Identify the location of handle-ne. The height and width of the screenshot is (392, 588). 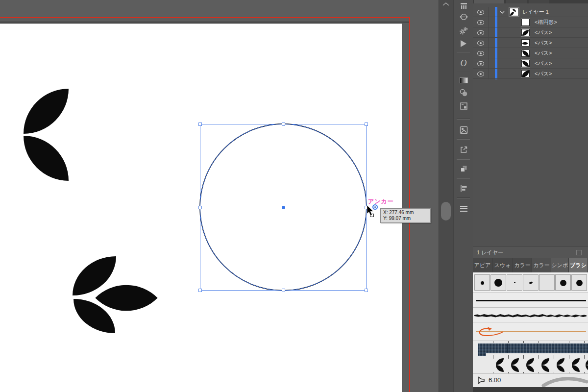
(367, 124).